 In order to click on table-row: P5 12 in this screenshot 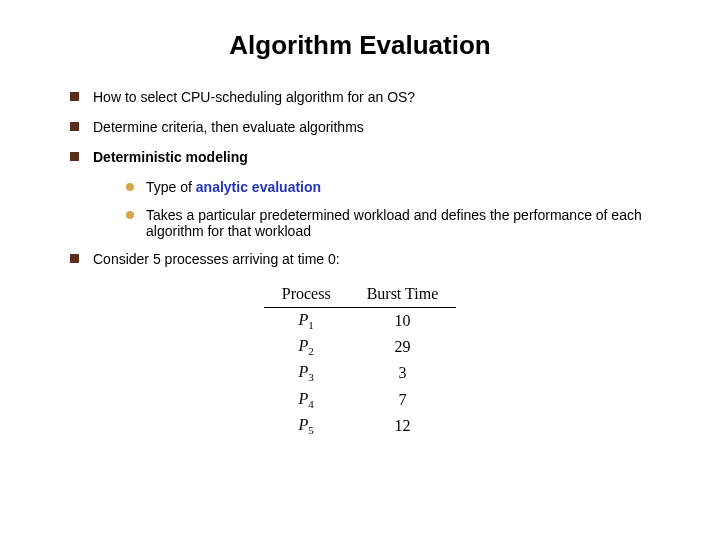, I will do `click(360, 426)`.